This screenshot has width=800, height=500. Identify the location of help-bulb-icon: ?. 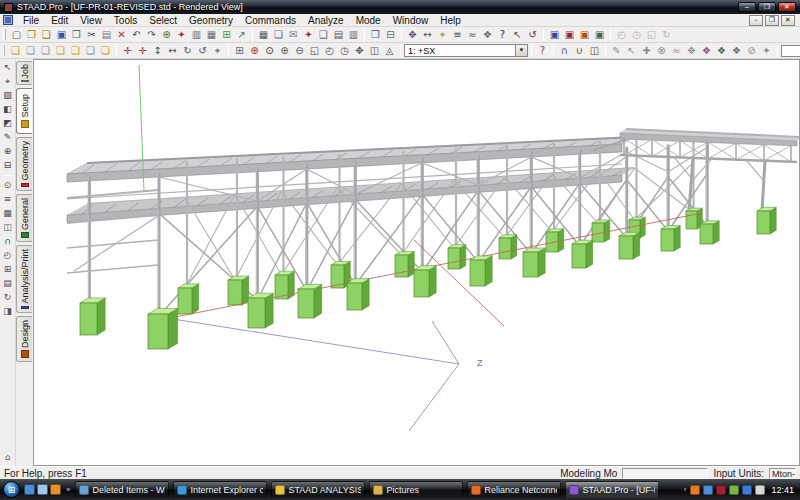
(542, 51).